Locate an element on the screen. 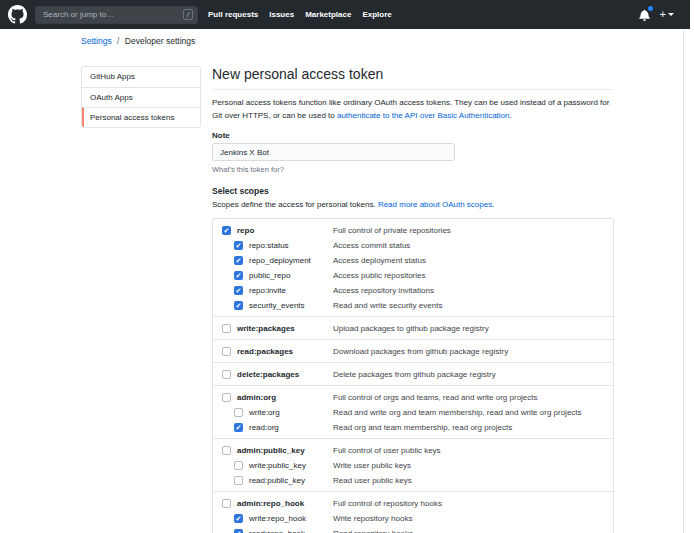  scope-name-label: admin:repo_hook is located at coordinates (270, 504).